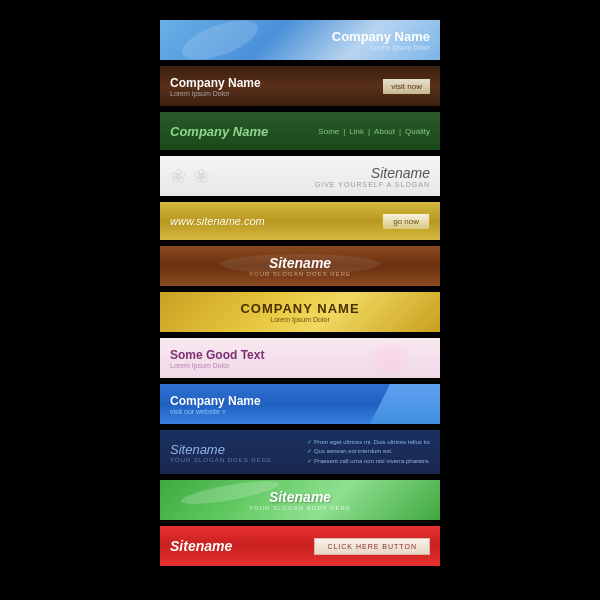 The height and width of the screenshot is (600, 600). I want to click on checklist-item-2: Qus aenean est interdum est., so click(368, 452).